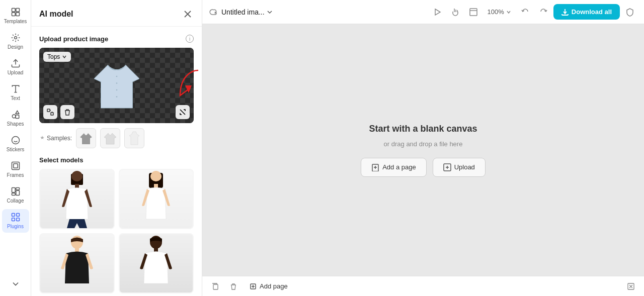  What do you see at coordinates (455, 12) in the screenshot?
I see `hand-tool-button` at bounding box center [455, 12].